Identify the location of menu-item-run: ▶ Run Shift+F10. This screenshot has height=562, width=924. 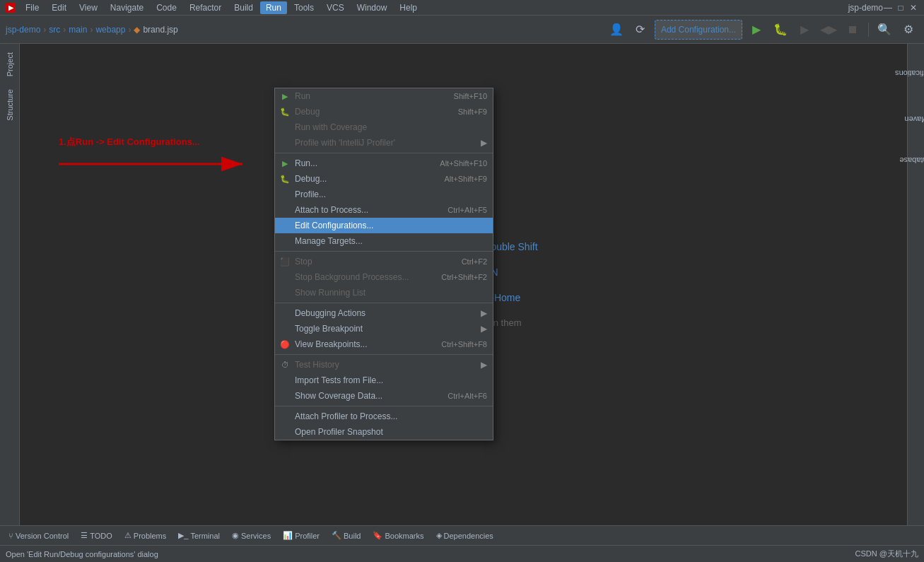
(384, 96).